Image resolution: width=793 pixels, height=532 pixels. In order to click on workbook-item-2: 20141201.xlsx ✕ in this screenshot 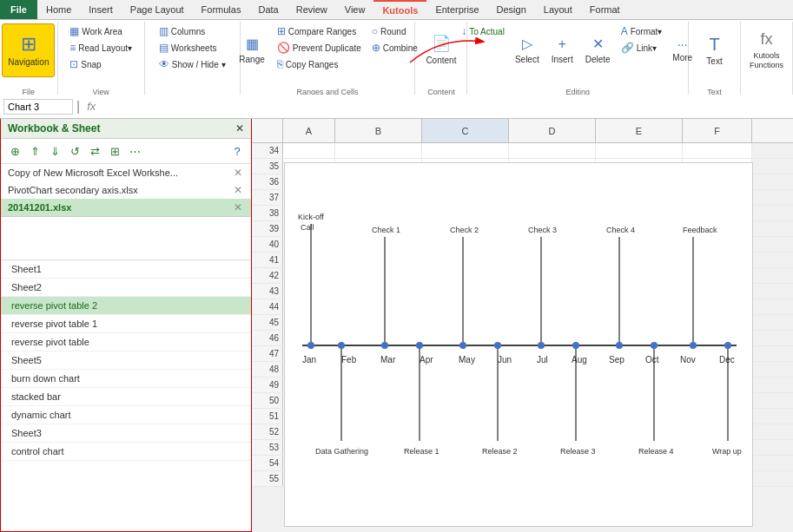, I will do `click(126, 207)`.